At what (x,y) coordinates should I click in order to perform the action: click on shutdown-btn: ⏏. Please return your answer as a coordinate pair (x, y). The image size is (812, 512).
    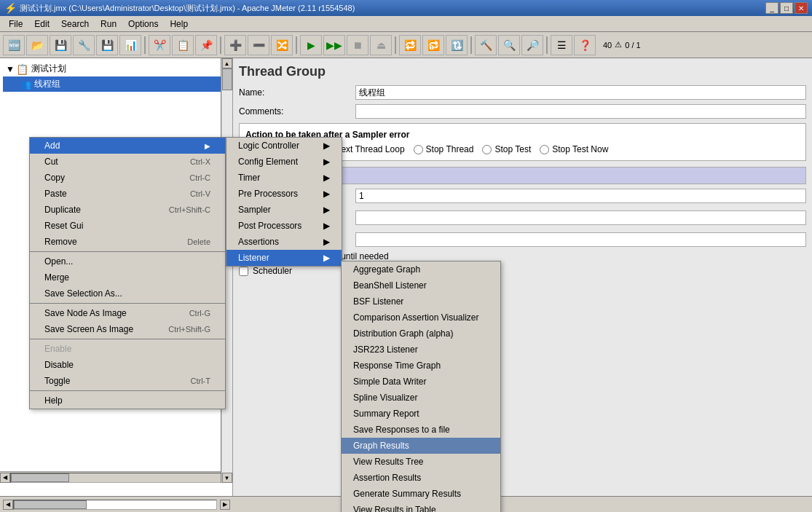
    Looking at the image, I should click on (381, 45).